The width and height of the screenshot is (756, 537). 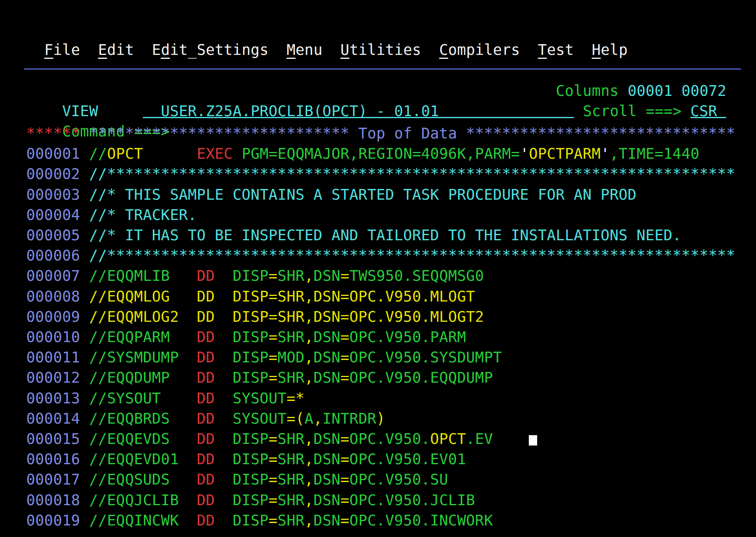 I want to click on code-segment: OPC.V950.SU, so click(x=399, y=480).